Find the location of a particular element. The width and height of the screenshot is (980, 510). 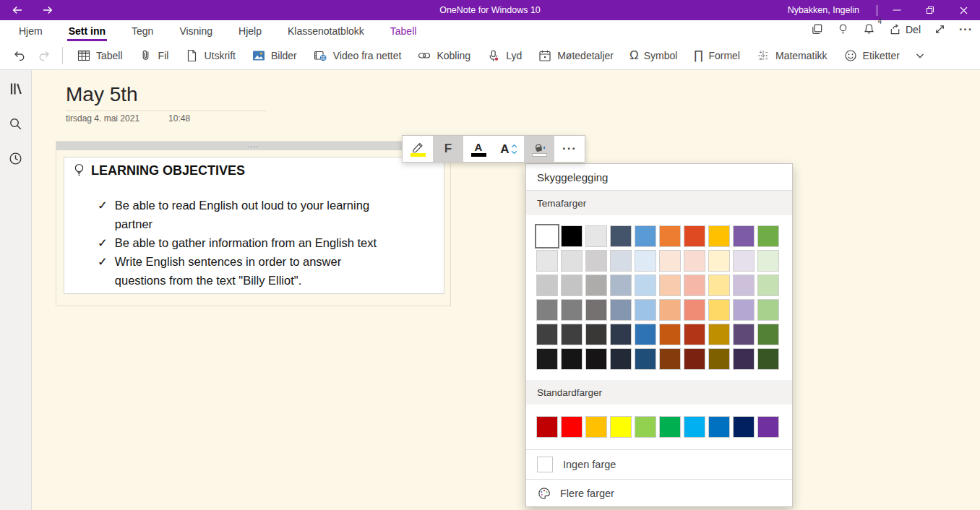

no-color-option: Ingen farge is located at coordinates (659, 464).